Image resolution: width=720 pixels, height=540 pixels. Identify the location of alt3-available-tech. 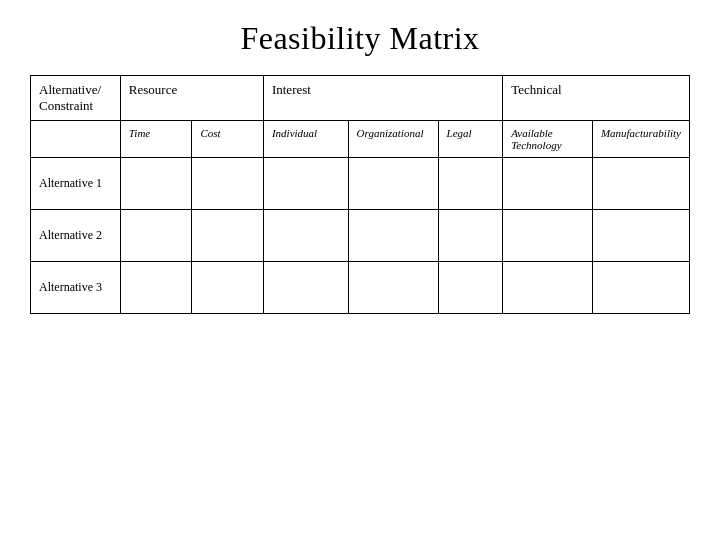
(548, 288).